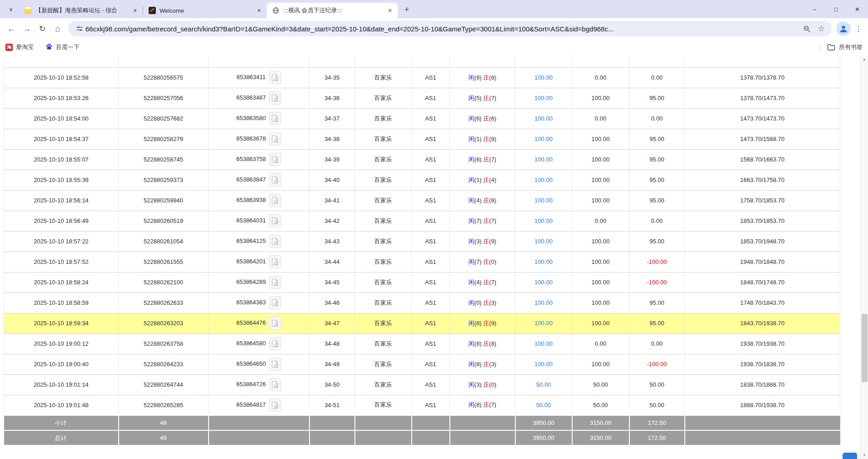  What do you see at coordinates (422, 303) in the screenshot?
I see `table-row: 2025-10-10 18:58:59 522880262633 6538643…` at bounding box center [422, 303].